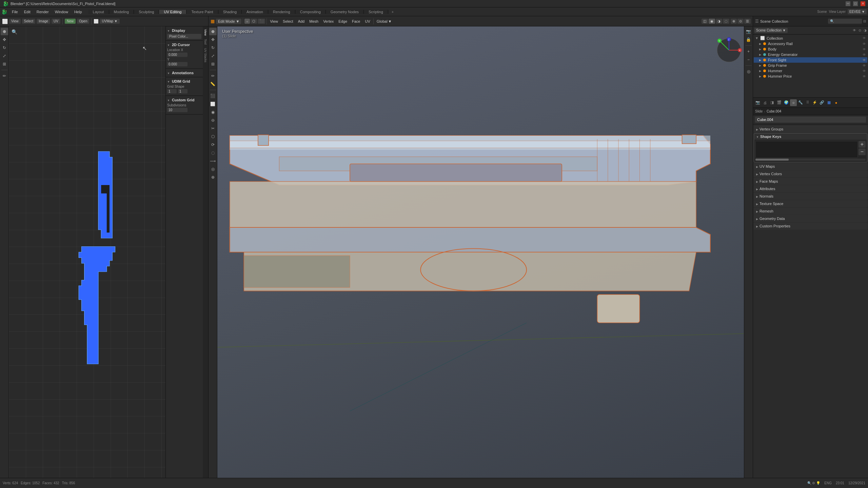  I want to click on rotate-tool: ↻, so click(4, 48).